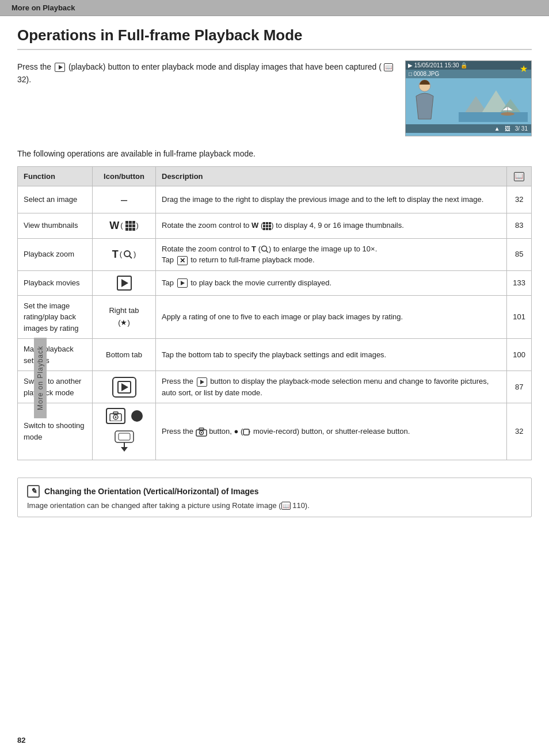  Describe the element at coordinates (493, 100) in the screenshot. I see `scene-svg` at that location.